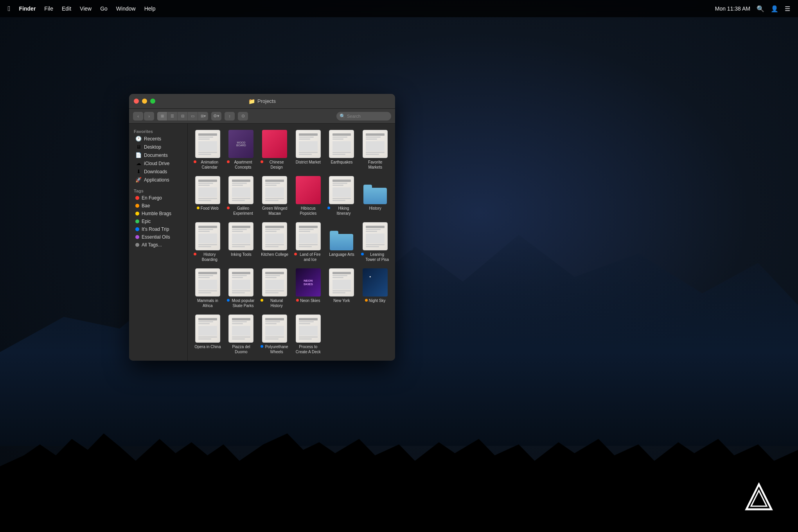 The image size is (798, 532). What do you see at coordinates (158, 171) in the screenshot?
I see `sidebar-item-downloads: ⬇ Downloads` at bounding box center [158, 171].